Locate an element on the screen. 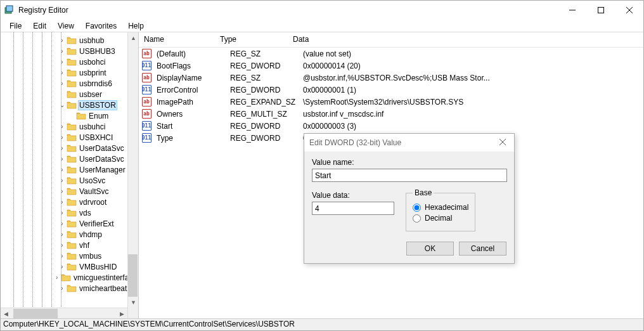  tree-item: ›usbuhci is located at coordinates (70, 127).